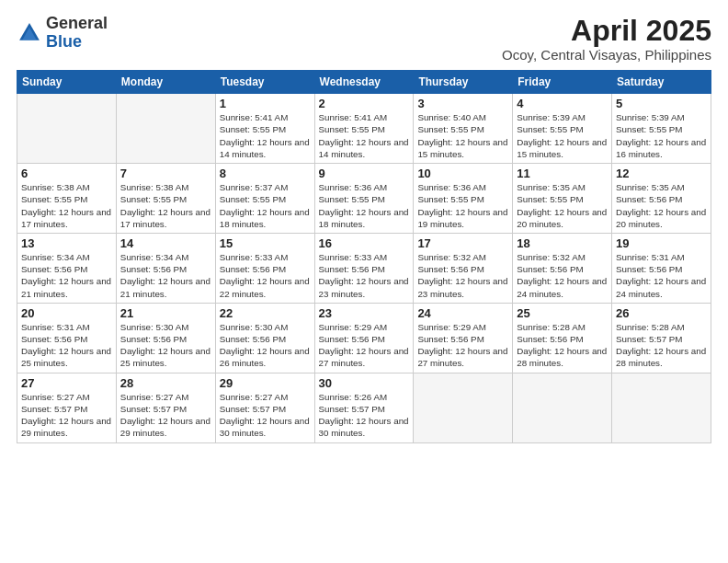  Describe the element at coordinates (67, 338) in the screenshot. I see `calendar-cell: 20Sunrise: 5:31 AM Sunset: 5:56 PM Dayli…` at that location.